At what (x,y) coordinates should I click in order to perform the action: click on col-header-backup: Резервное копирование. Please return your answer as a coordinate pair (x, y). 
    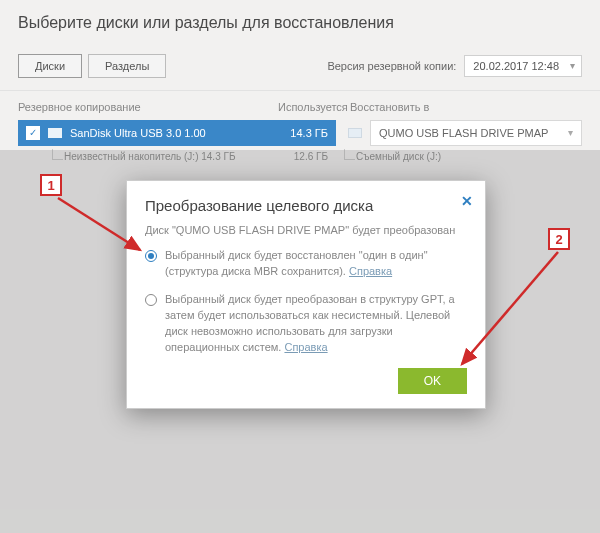
    Looking at the image, I should click on (148, 107).